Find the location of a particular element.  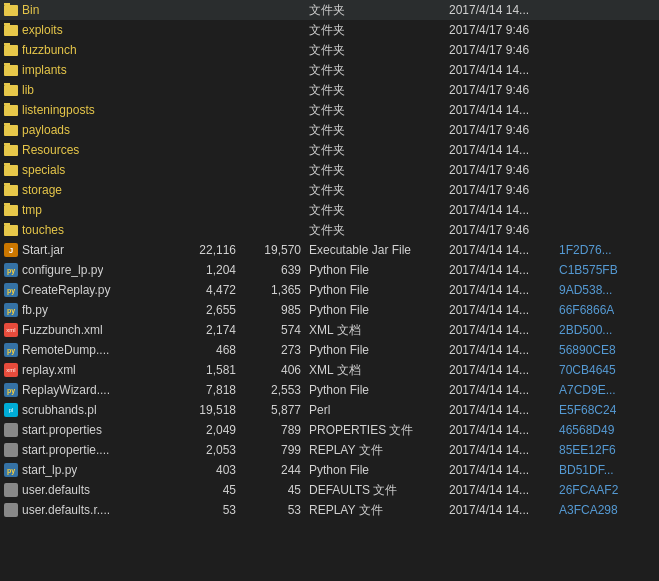

file-name: py ReplayWizard.... is located at coordinates (92, 390).